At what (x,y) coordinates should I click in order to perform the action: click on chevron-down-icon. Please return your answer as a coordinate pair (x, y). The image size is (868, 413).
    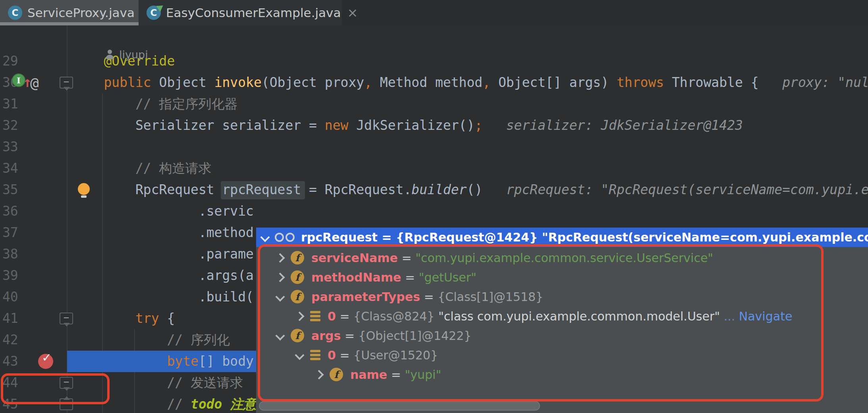
    Looking at the image, I should click on (265, 237).